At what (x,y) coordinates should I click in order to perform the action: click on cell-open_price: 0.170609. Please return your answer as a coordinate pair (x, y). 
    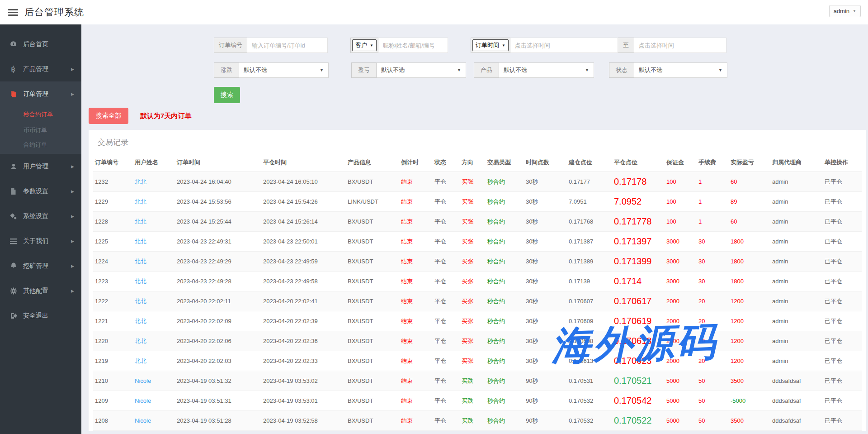
    Looking at the image, I should click on (590, 321).